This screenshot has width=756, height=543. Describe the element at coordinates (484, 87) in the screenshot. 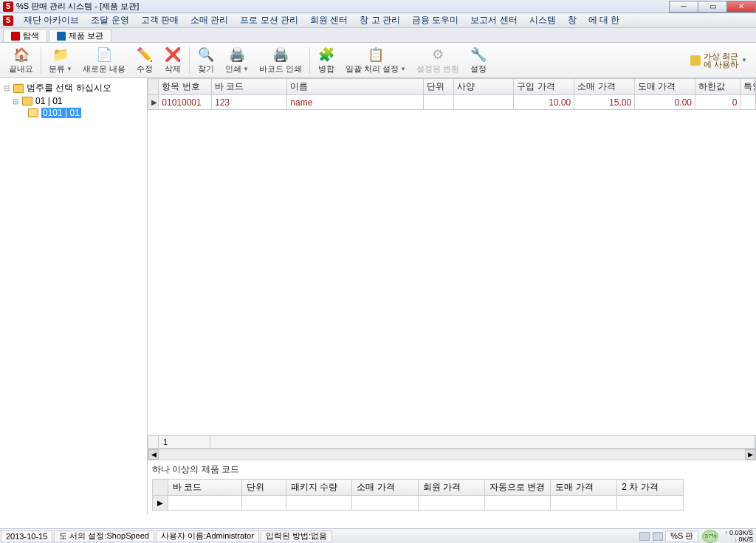

I see `col-spec: 사양` at that location.